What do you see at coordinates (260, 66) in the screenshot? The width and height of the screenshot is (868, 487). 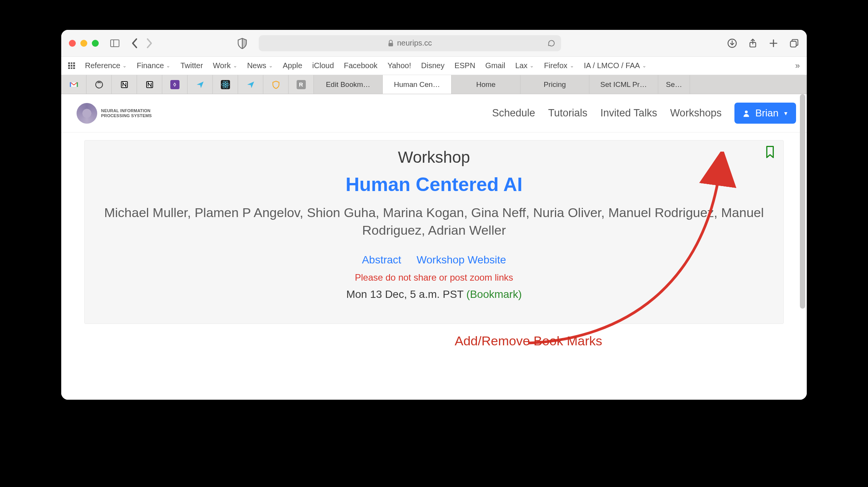 I see `favorite-news: News⌄` at bounding box center [260, 66].